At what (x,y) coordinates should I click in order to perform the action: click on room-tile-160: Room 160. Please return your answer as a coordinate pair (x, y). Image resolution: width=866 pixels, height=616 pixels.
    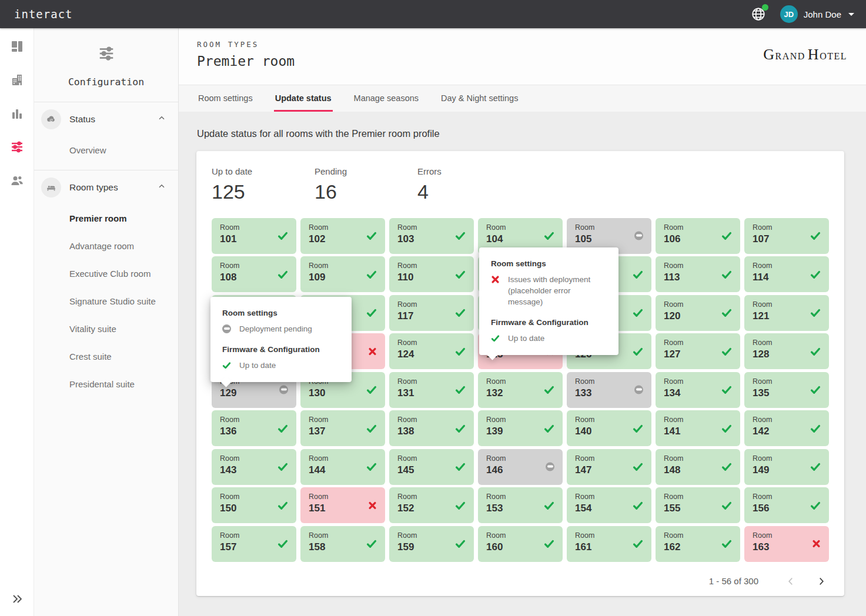
    Looking at the image, I should click on (520, 544).